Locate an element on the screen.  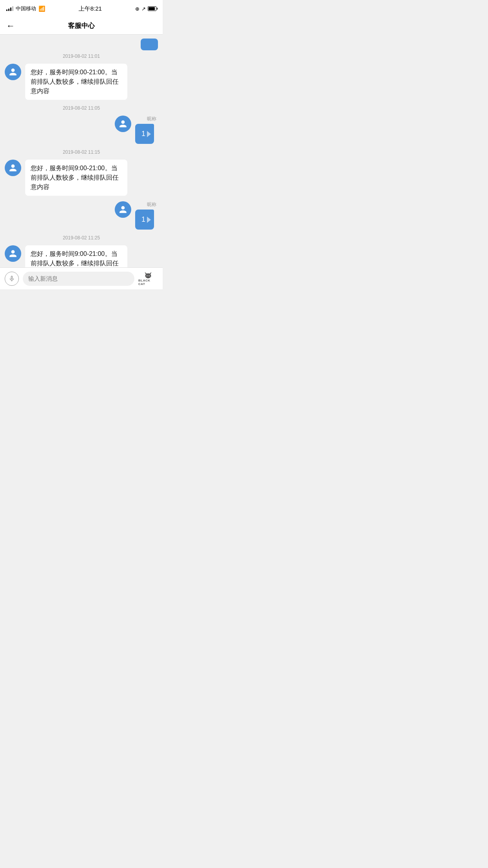
message-bubble-left-3: 您好，服务时间9:00-21:00。当前排队人数较多，继续排队回任意内容 is located at coordinates (76, 256).